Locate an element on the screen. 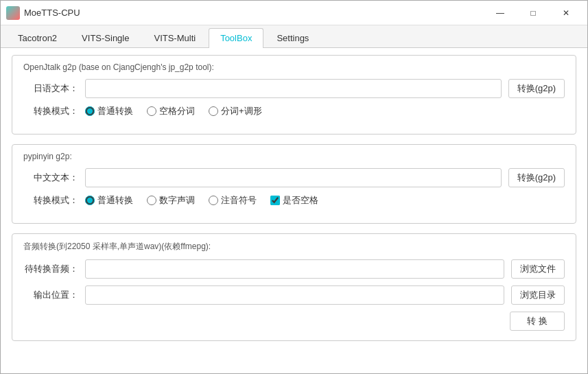 This screenshot has width=588, height=374. jp-mode-label: 转换模式： is located at coordinates (51, 111).